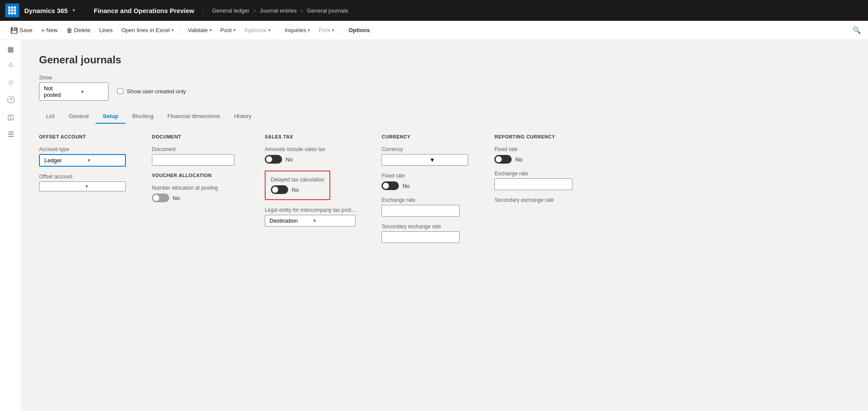  What do you see at coordinates (445, 60) in the screenshot?
I see `page-title: General journals` at bounding box center [445, 60].